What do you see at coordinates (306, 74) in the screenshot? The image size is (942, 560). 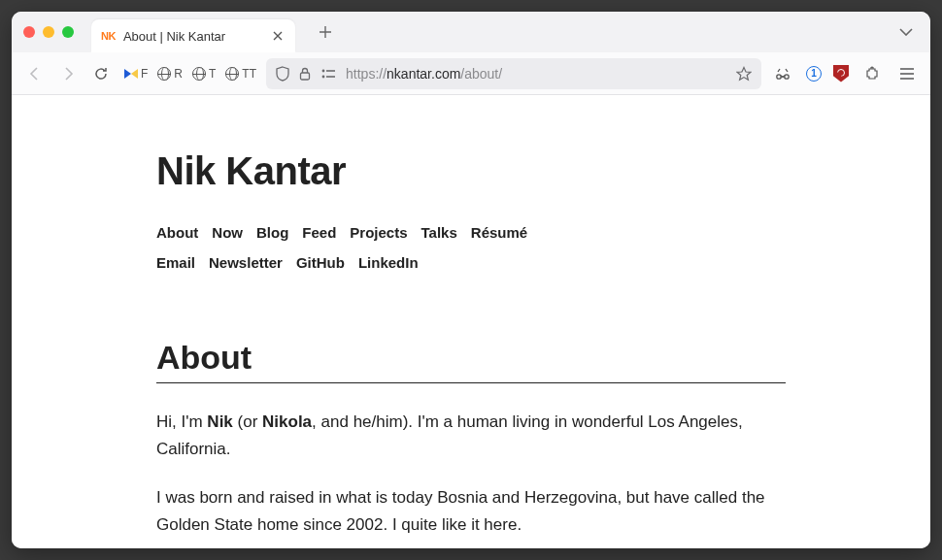 I see `address-bar-icons` at bounding box center [306, 74].